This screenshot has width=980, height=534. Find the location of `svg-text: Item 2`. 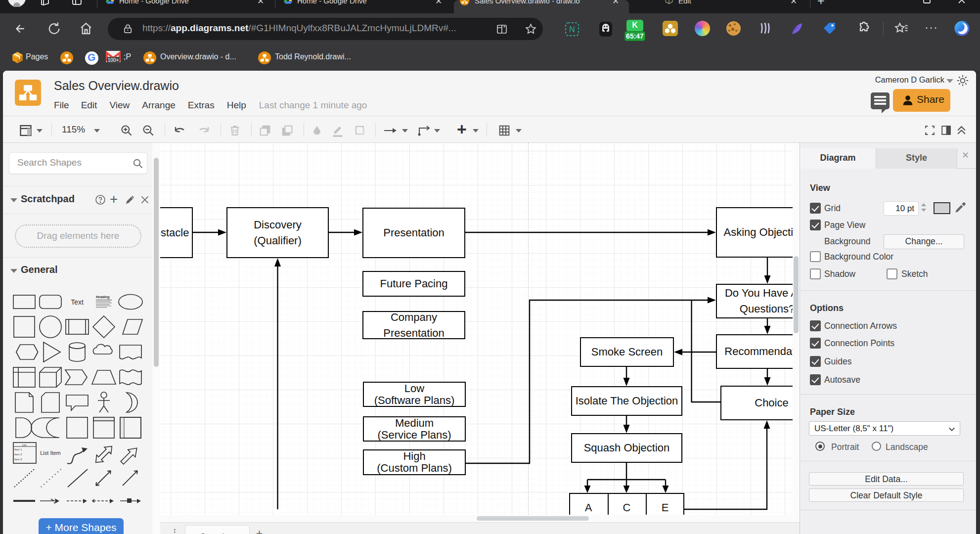

svg-text: Item 2 is located at coordinates (18, 454).